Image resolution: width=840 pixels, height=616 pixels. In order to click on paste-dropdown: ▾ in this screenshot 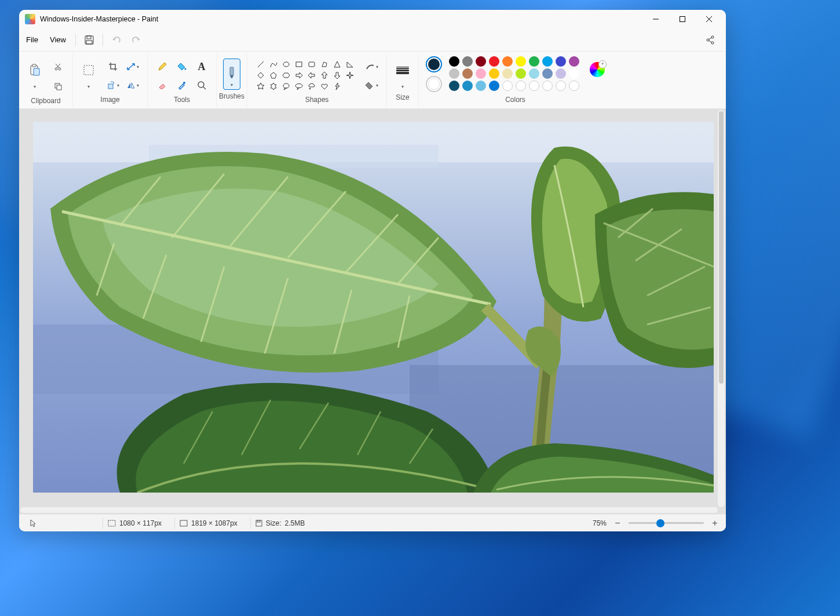, I will do `click(35, 86)`.